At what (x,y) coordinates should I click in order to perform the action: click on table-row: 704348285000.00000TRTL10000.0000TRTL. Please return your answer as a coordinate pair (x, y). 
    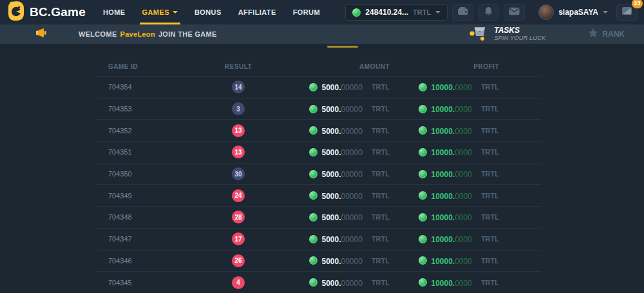
    Looking at the image, I should click on (319, 217).